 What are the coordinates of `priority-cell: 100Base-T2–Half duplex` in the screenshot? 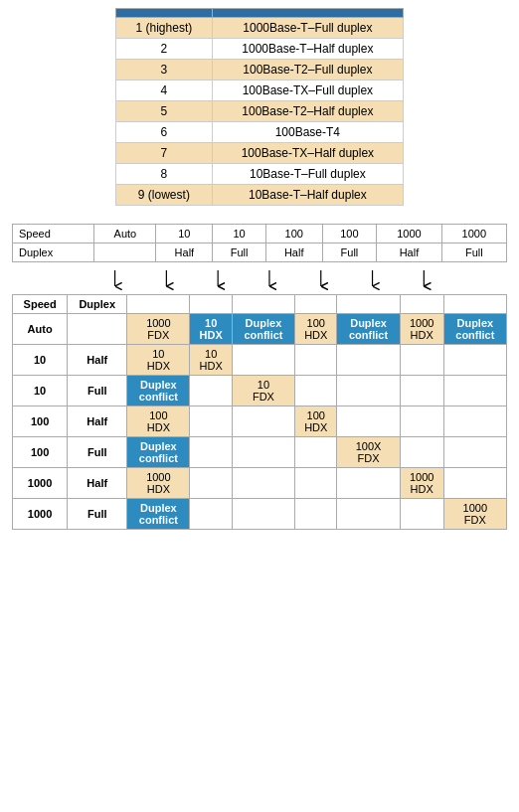 It's located at (307, 111).